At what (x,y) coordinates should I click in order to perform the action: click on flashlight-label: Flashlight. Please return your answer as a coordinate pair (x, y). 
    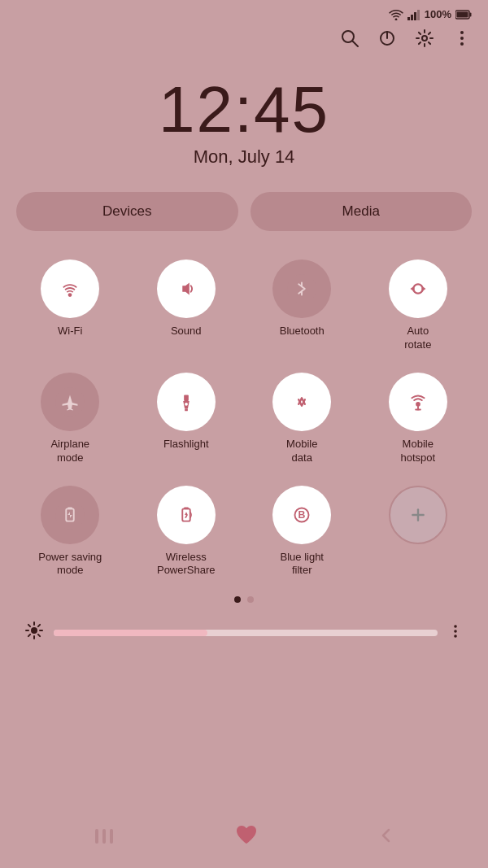
    Looking at the image, I should click on (186, 444).